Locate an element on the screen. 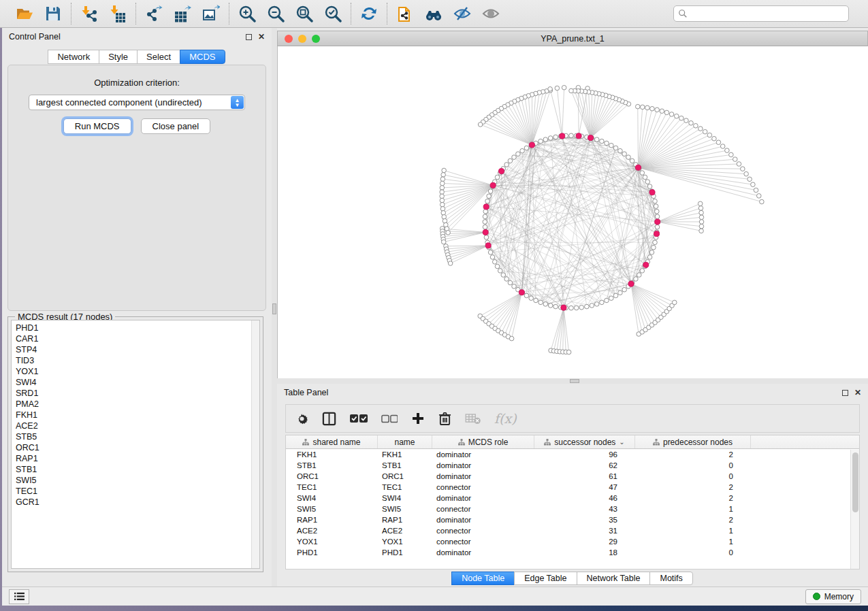  hide-details-icon is located at coordinates (462, 14).